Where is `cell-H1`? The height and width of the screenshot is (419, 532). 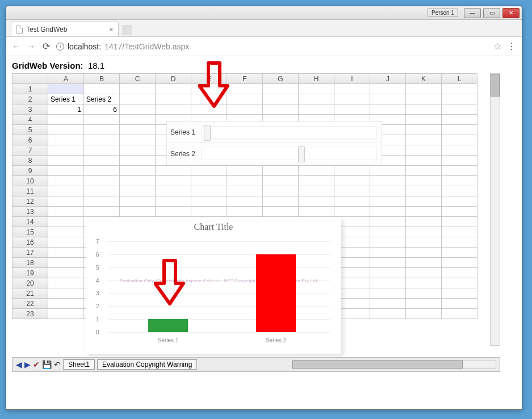
cell-H1 is located at coordinates (317, 89).